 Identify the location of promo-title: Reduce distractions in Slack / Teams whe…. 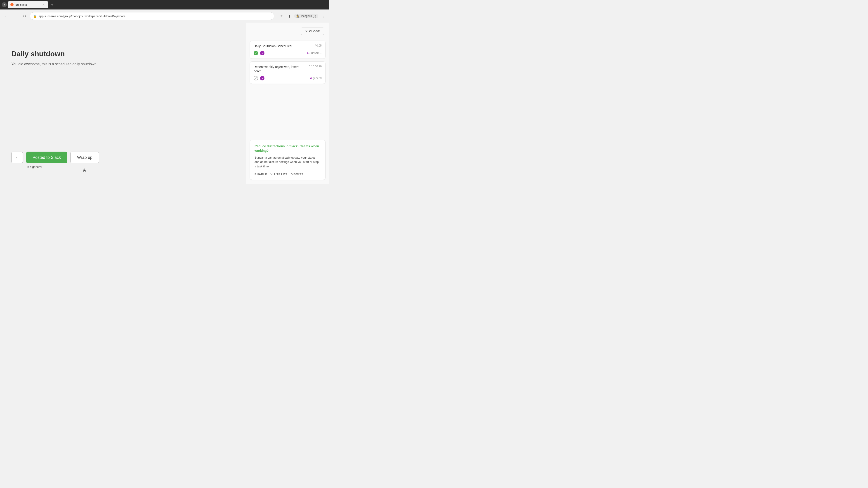
(288, 149).